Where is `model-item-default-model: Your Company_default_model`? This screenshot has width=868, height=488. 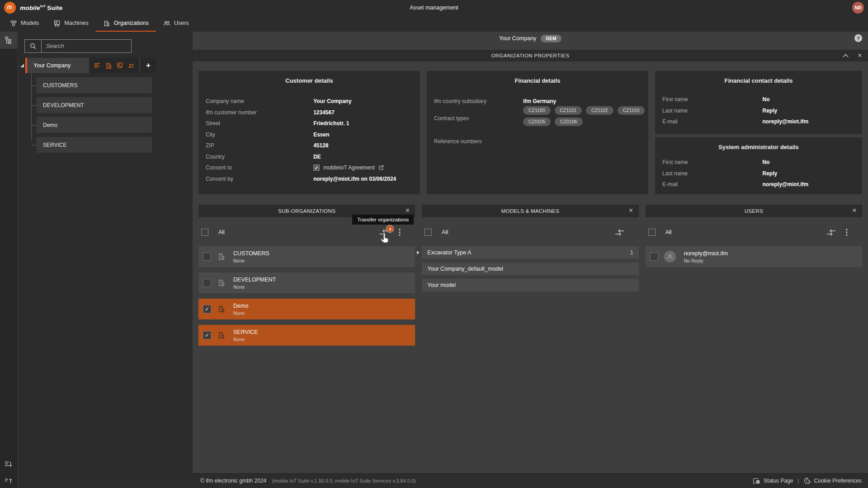
model-item-default-model: Your Company_default_model is located at coordinates (530, 269).